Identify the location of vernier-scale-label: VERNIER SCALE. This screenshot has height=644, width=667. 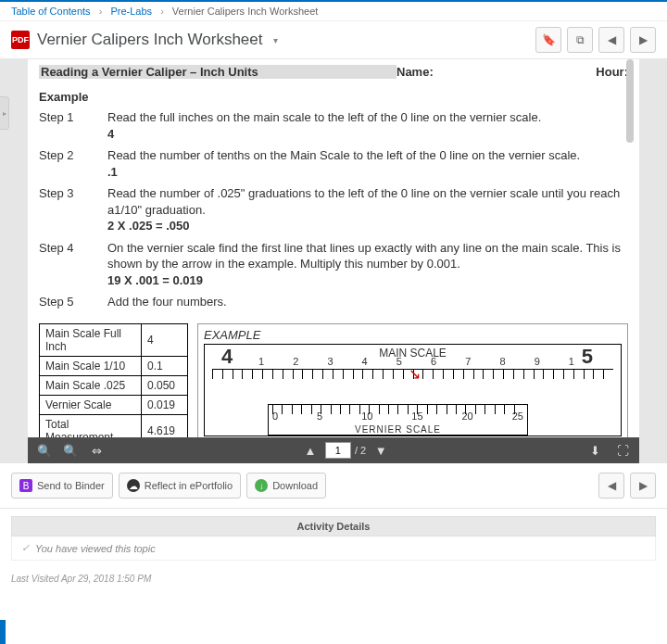
(398, 430).